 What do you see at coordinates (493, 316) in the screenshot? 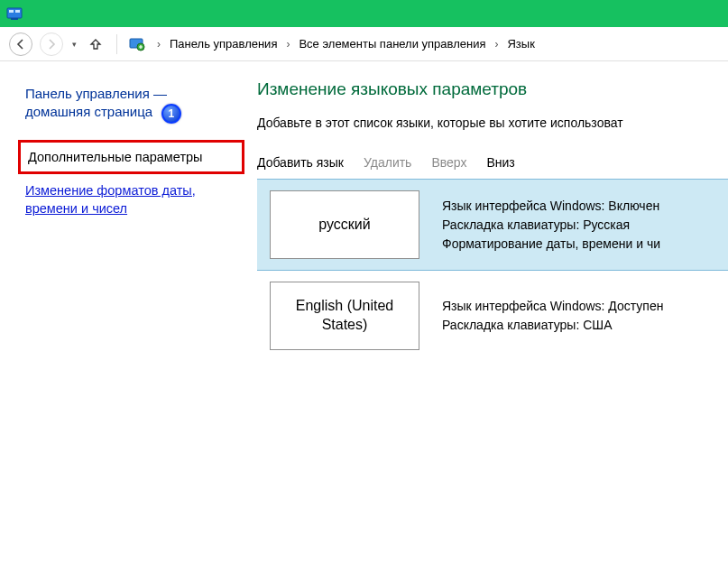
I see `language-row: English (United States) Язык интерфейса …` at bounding box center [493, 316].